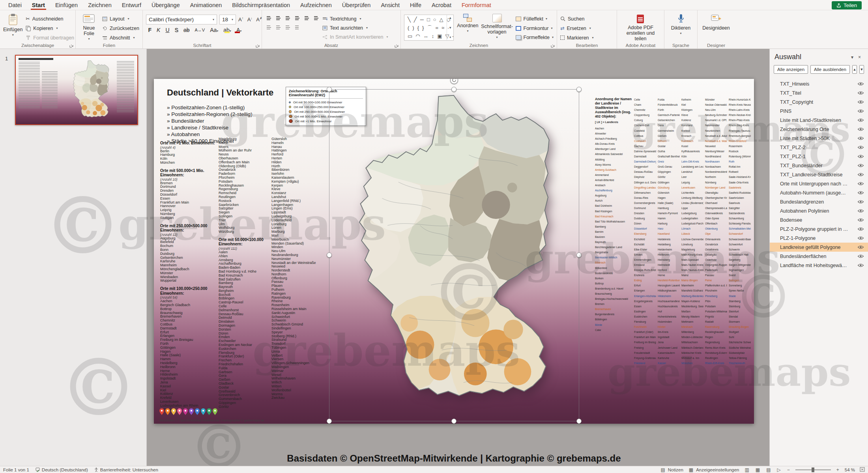 This screenshot has width=868, height=473. What do you see at coordinates (278, 27) in the screenshot?
I see `align-center-icon` at bounding box center [278, 27].